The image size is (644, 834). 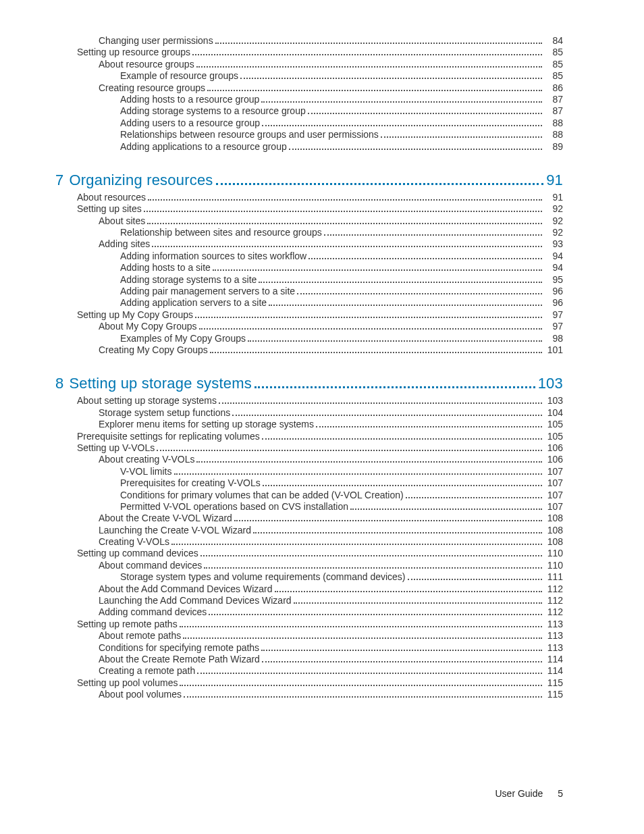 I want to click on chapter-title: Setting up storage systems, so click(x=161, y=384).